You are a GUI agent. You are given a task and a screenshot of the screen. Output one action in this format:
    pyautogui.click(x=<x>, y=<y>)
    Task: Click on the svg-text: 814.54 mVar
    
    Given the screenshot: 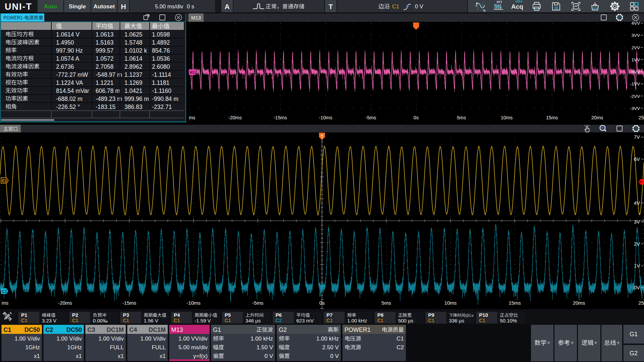 What is the action you would take?
    pyautogui.click(x=72, y=91)
    